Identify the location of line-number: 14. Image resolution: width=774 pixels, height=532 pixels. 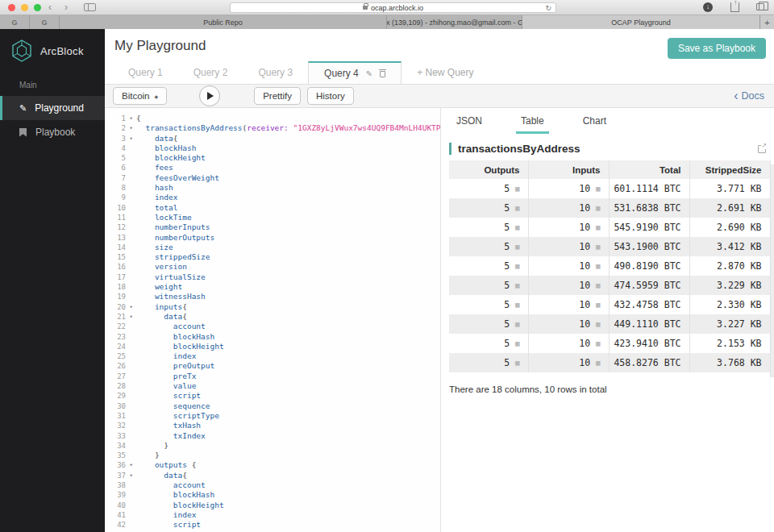
(115, 247).